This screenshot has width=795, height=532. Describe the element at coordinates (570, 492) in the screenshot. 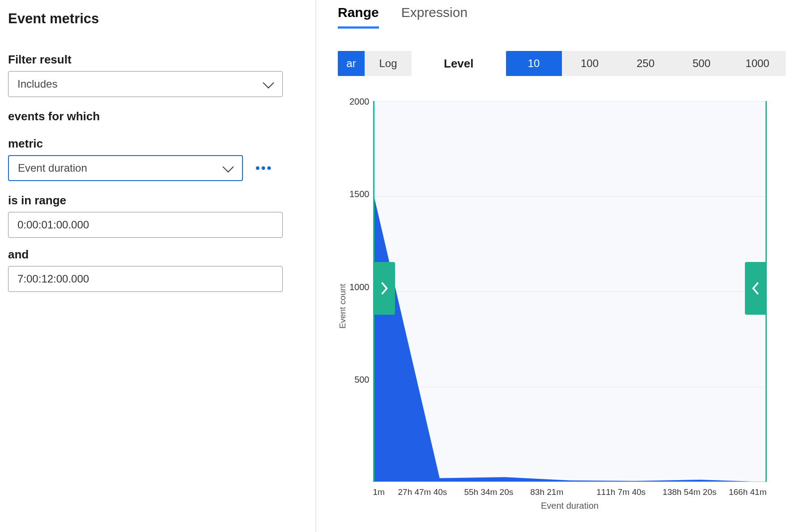

I see `chart-x-ticks: 1m 27h 47m 40s 55h 34m 20s 83h 21m 111h …` at that location.